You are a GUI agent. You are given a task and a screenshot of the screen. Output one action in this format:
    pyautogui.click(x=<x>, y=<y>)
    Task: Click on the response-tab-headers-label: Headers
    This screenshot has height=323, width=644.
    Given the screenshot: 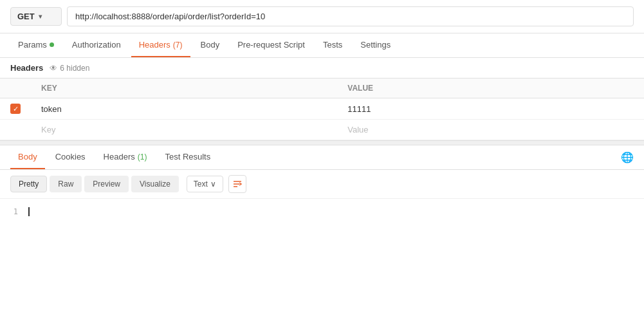 What is the action you would take?
    pyautogui.click(x=120, y=157)
    